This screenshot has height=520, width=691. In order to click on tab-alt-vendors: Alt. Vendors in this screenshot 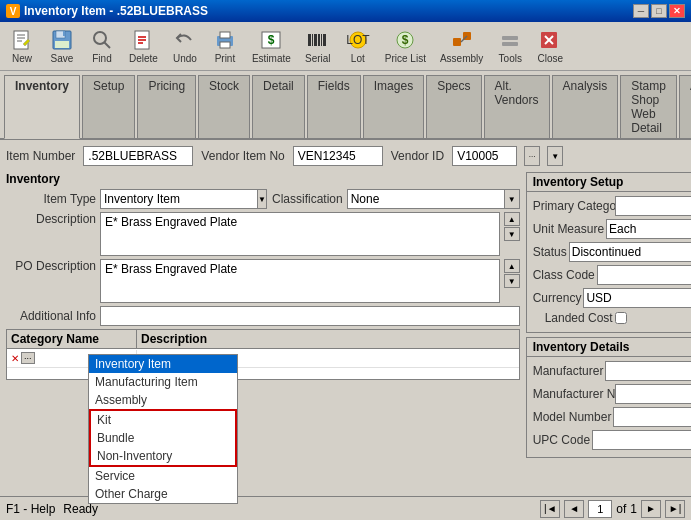, I will do `click(517, 106)`.